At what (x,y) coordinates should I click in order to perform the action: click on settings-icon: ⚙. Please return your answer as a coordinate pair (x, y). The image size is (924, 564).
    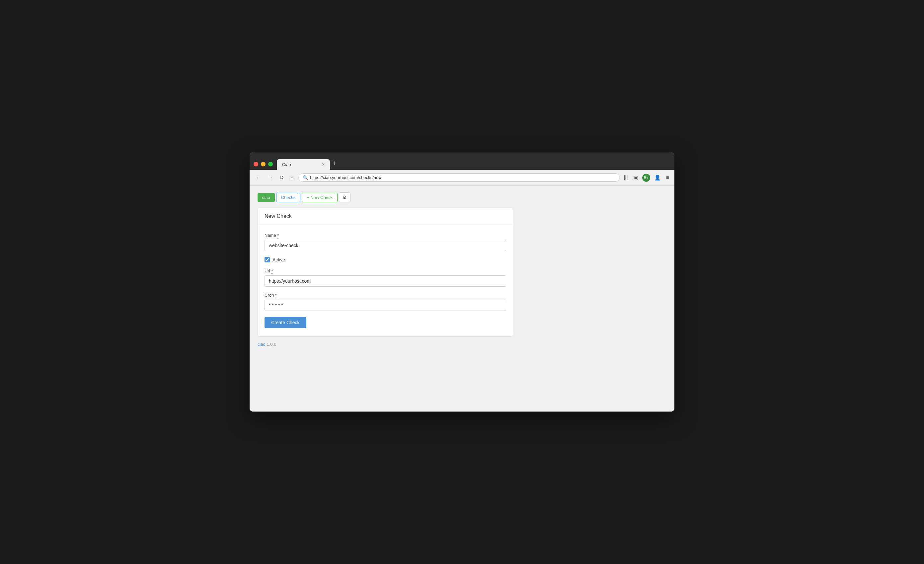
    Looking at the image, I should click on (345, 197).